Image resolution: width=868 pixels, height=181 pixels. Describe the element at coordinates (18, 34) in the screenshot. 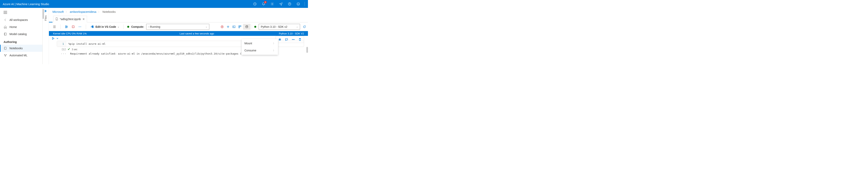

I see `nav-label: Model catalog` at that location.